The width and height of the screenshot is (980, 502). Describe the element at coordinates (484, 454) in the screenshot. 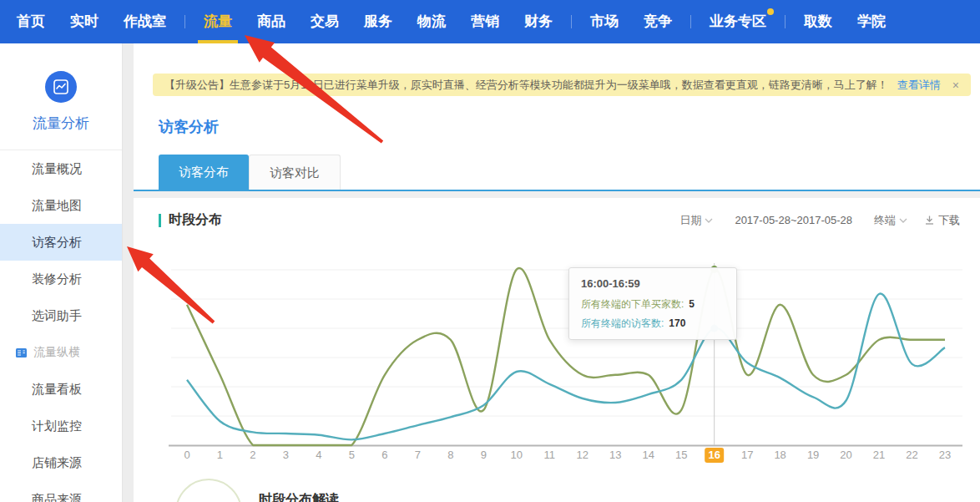

I see `svg-text: 9` at that location.